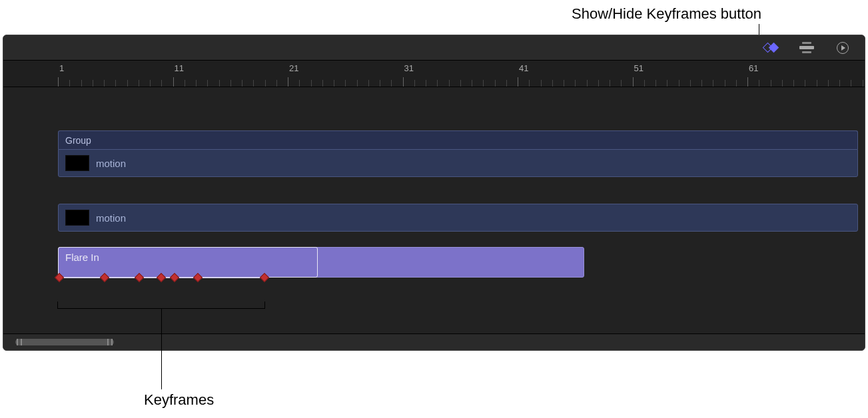 The image size is (868, 418). I want to click on show-hide-keyframes-button, so click(771, 48).